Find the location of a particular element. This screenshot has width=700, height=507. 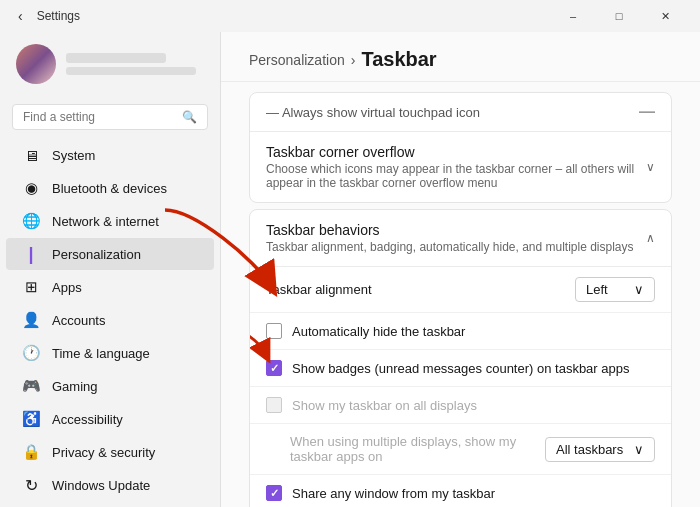

badges-row: Show badges (unread messages counter) on… is located at coordinates (460, 368).